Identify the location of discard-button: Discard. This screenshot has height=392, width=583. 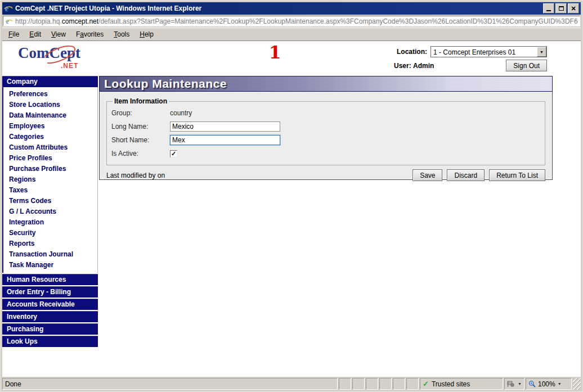
(466, 175).